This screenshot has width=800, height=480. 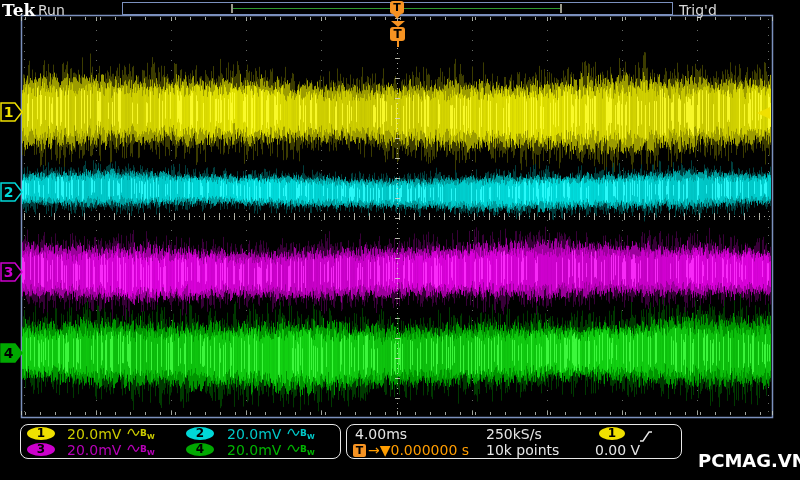 What do you see at coordinates (522, 450) in the screenshot?
I see `record-length: 10k points` at bounding box center [522, 450].